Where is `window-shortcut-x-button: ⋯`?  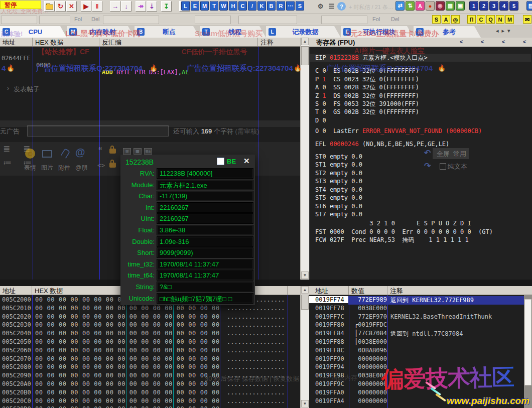 window-shortcut-x-button: ⋯ is located at coordinates (290, 6).